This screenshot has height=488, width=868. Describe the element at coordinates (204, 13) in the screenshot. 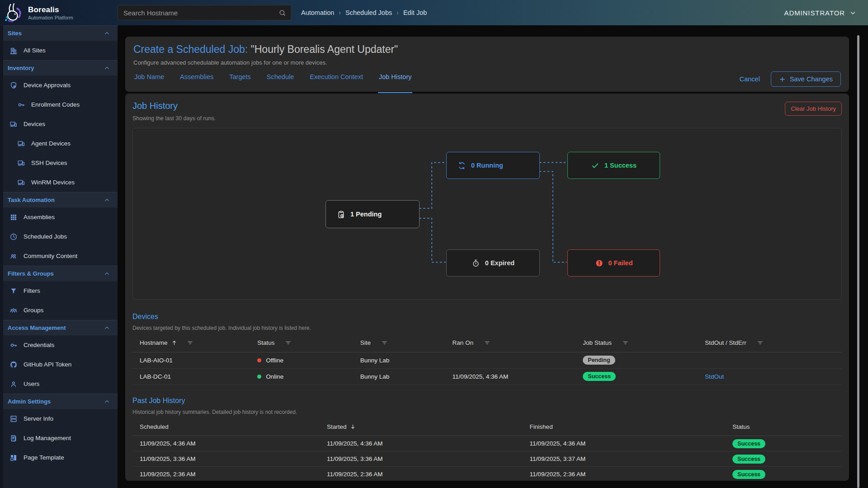

I see `search-box` at that location.